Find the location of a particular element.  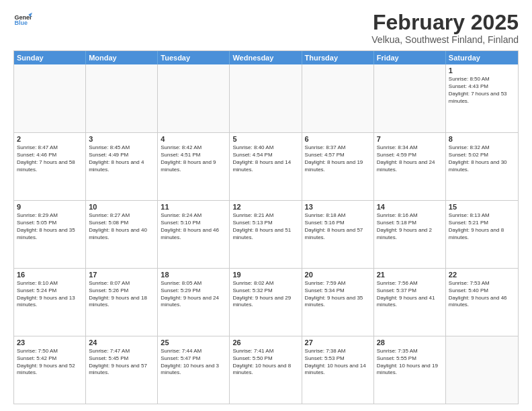

day-info: Sunrise: 8:42 AM Sunset: 4:51 PM Dayligh… is located at coordinates (193, 158).